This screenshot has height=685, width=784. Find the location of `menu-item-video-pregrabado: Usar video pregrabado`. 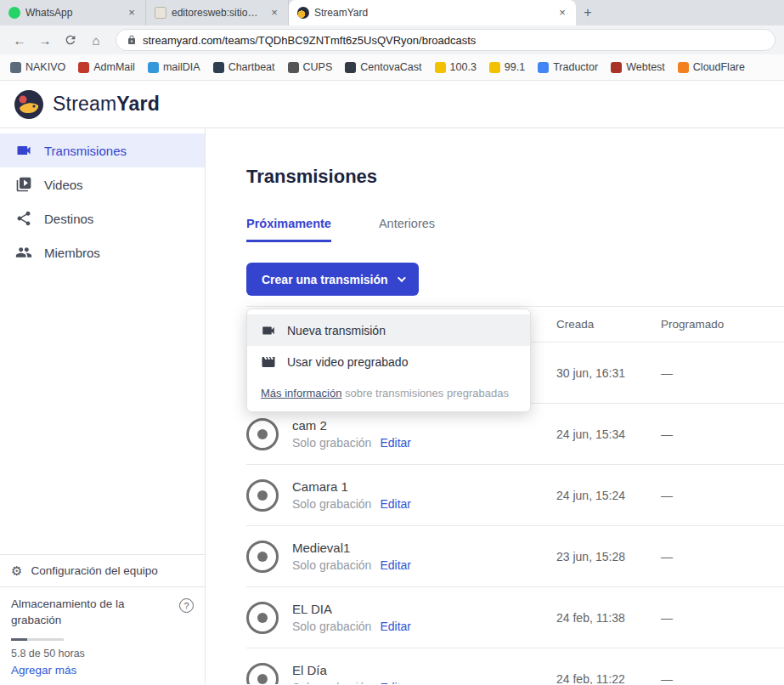

menu-item-video-pregrabado: Usar video pregrabado is located at coordinates (389, 362).